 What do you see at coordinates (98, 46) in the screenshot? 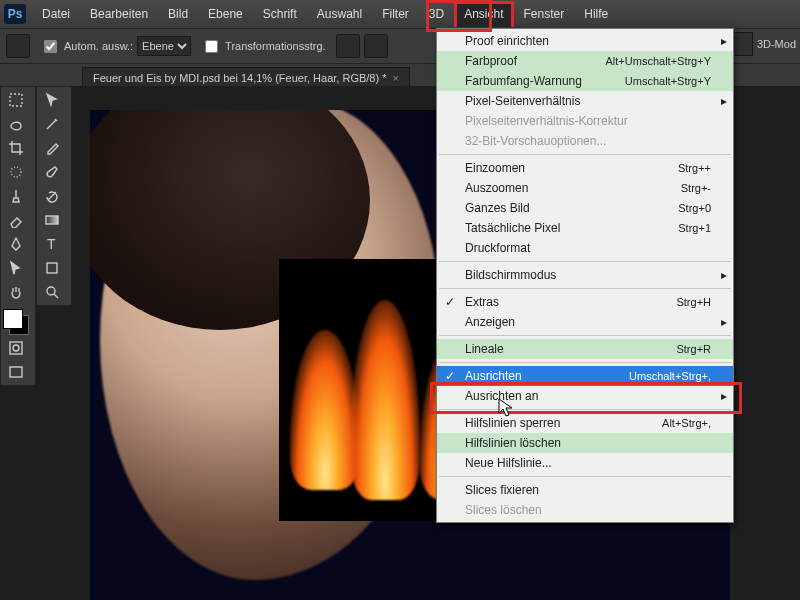
I see `auto-select-label: Autom. ausw.:` at bounding box center [98, 46].